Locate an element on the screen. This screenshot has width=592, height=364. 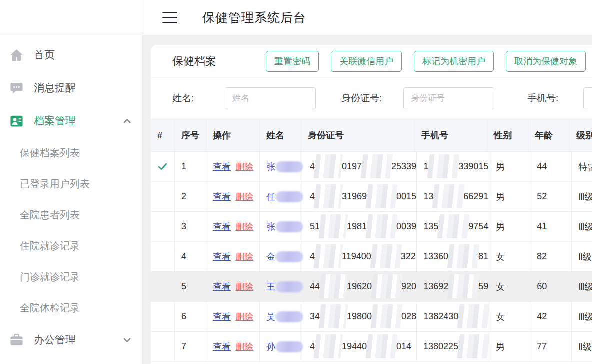
patient-name: 任 is located at coordinates (271, 197).